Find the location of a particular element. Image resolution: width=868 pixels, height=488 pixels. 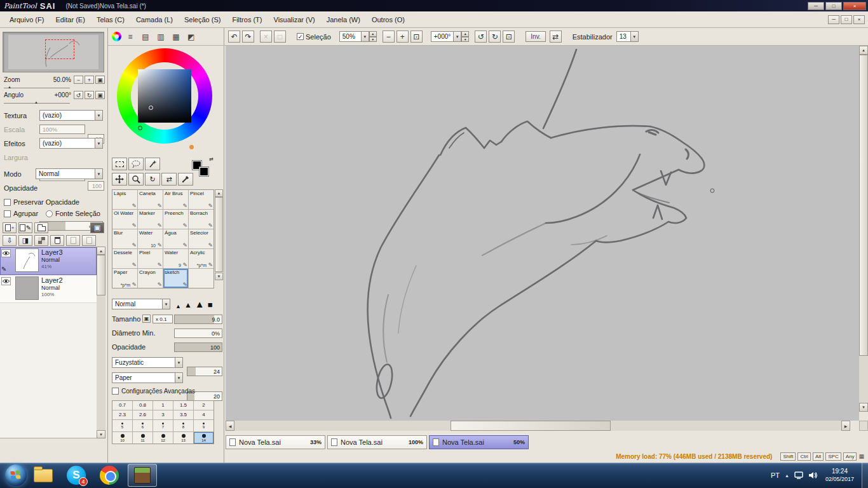

edge-shape-dropdown: Fuzystatic ▼ is located at coordinates (147, 362).